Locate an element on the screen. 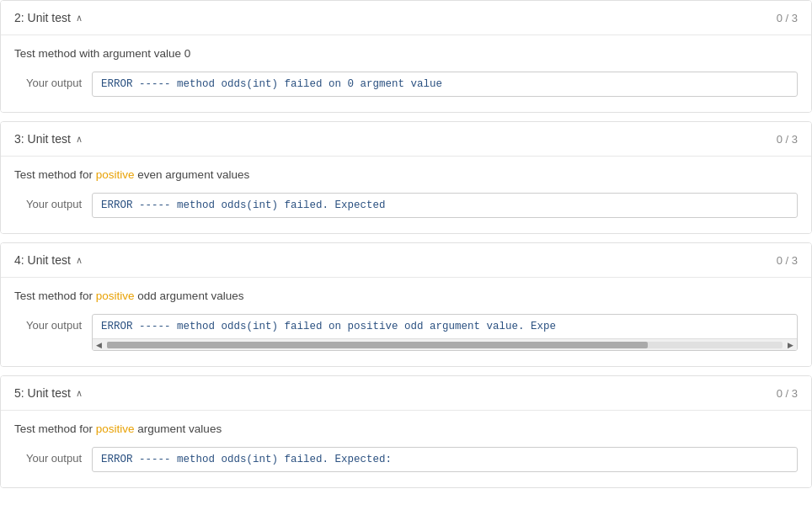  test-description: Test method for positive argument values is located at coordinates (406, 429).